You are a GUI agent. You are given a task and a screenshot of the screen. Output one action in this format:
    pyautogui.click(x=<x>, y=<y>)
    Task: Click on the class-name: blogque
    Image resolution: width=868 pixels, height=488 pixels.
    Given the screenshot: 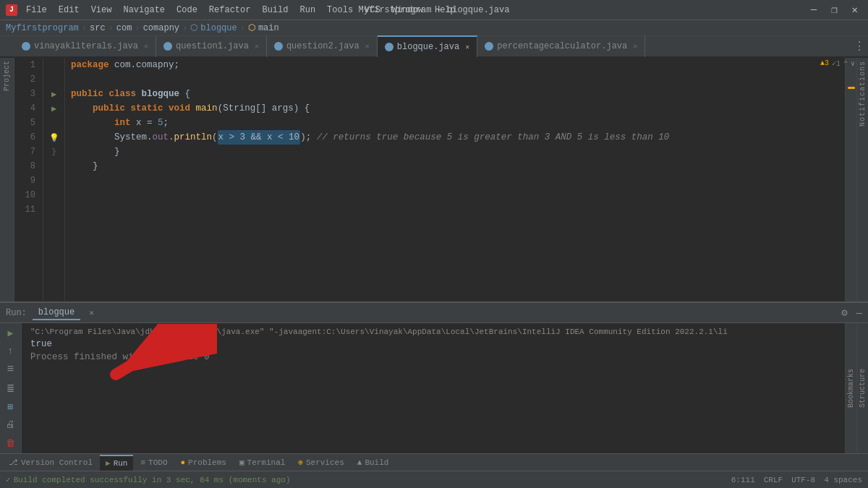 What is the action you would take?
    pyautogui.click(x=161, y=94)
    